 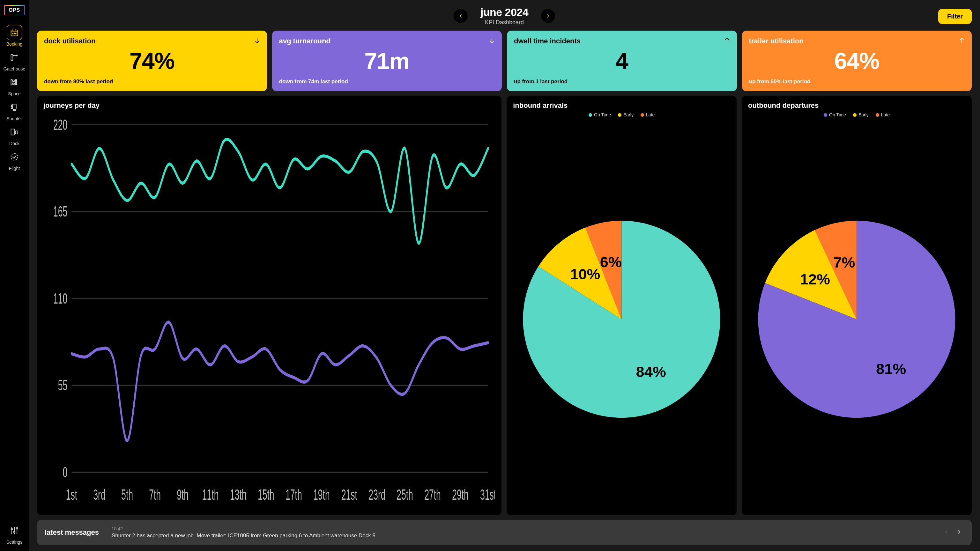 What do you see at coordinates (947, 532) in the screenshot?
I see `messages-prev-button` at bounding box center [947, 532].